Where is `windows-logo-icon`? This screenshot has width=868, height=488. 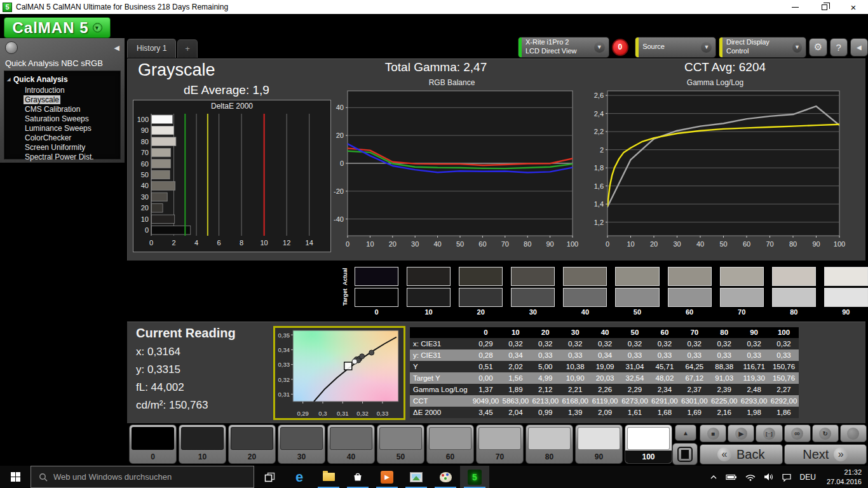 windows-logo-icon is located at coordinates (15, 477).